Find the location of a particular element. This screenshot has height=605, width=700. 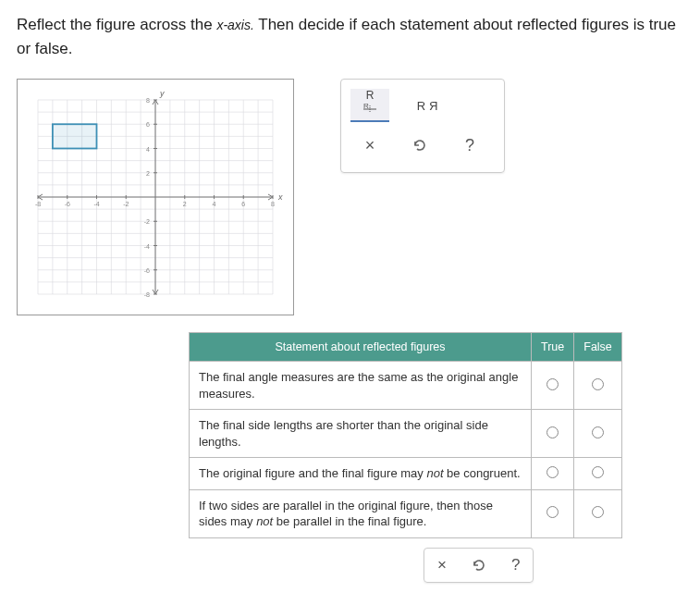

svg-text: y is located at coordinates (162, 93).